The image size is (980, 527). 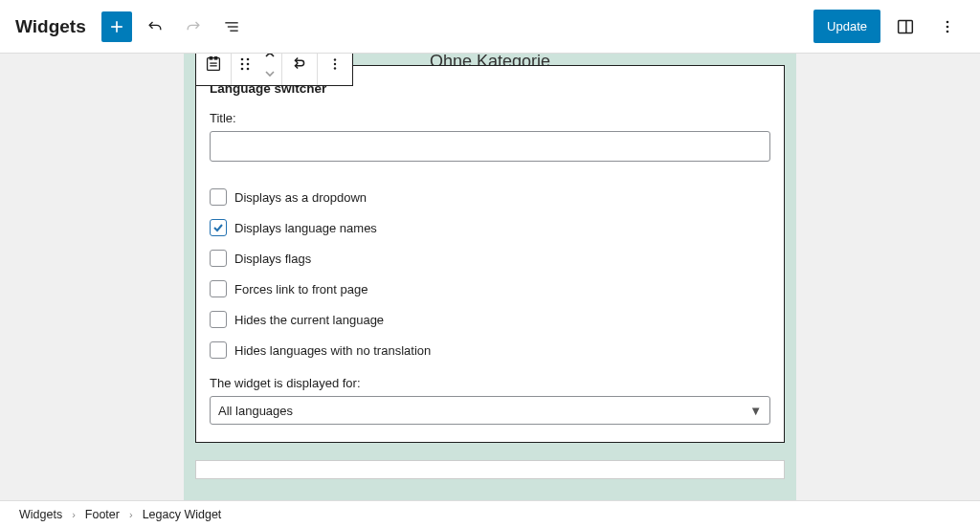 What do you see at coordinates (333, 350) in the screenshot?
I see `option-label: Hides languages with no translation` at bounding box center [333, 350].